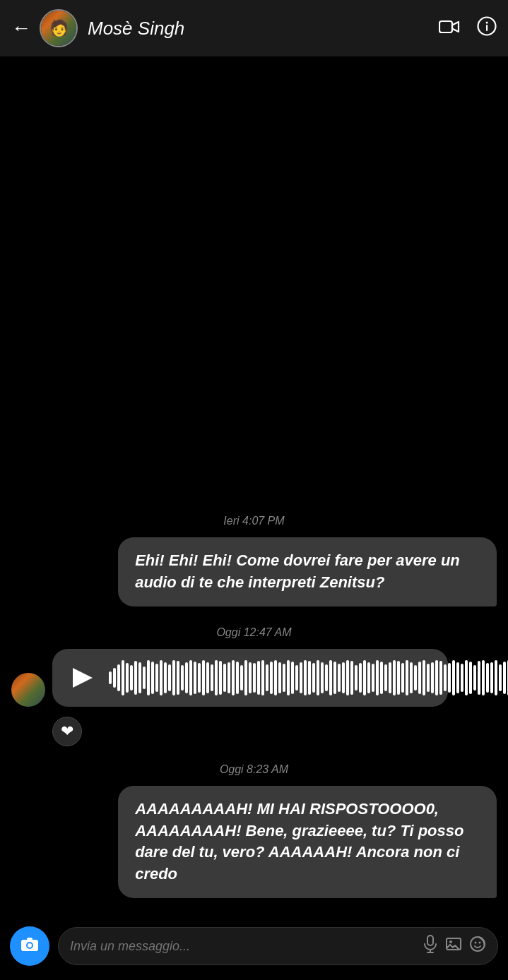 The height and width of the screenshot is (980, 508). What do you see at coordinates (59, 28) in the screenshot?
I see `contact-avatar: 🧑` at bounding box center [59, 28].